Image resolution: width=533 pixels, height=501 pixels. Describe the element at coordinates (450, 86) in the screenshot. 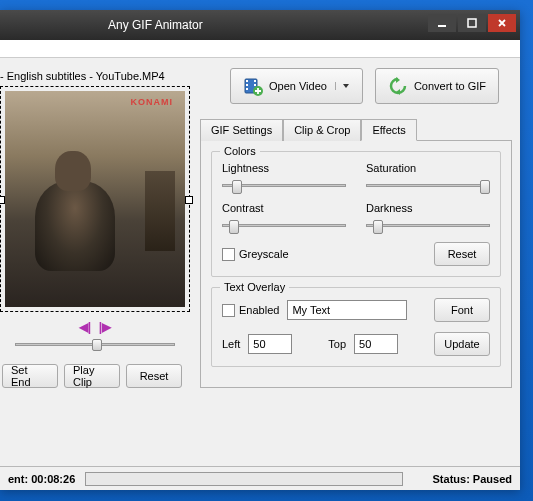

I see `convert-label: Convert to GIF` at that location.